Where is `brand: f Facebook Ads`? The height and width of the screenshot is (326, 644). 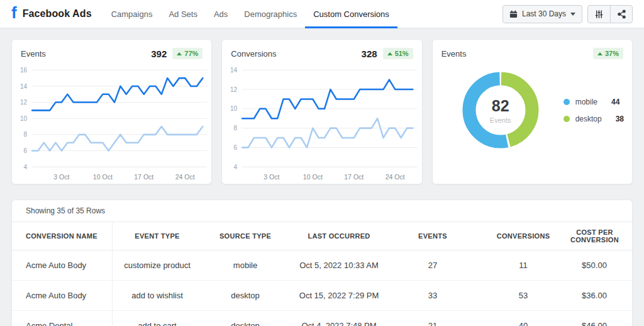
brand: f Facebook Ads is located at coordinates (52, 14).